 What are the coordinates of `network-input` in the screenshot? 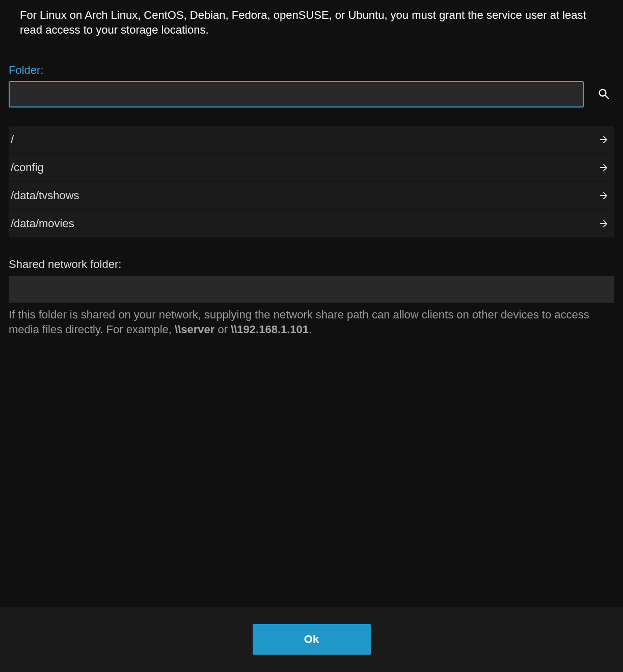 It's located at (312, 289).